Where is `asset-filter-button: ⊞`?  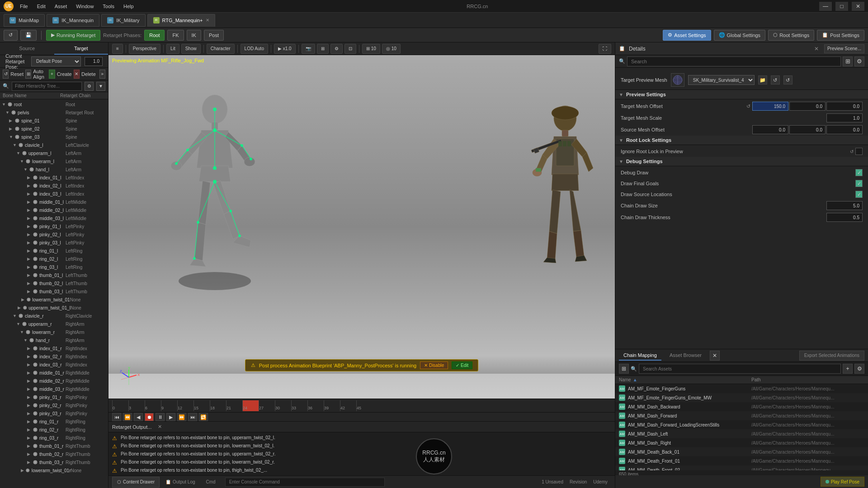
asset-filter-button: ⊞ is located at coordinates (624, 369).